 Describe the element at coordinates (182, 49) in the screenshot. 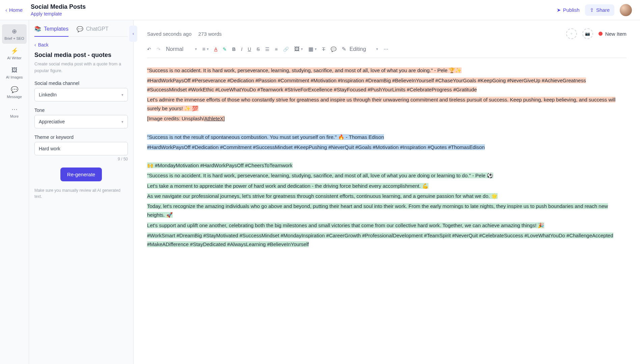

I see `format-select: Normal ▾` at that location.